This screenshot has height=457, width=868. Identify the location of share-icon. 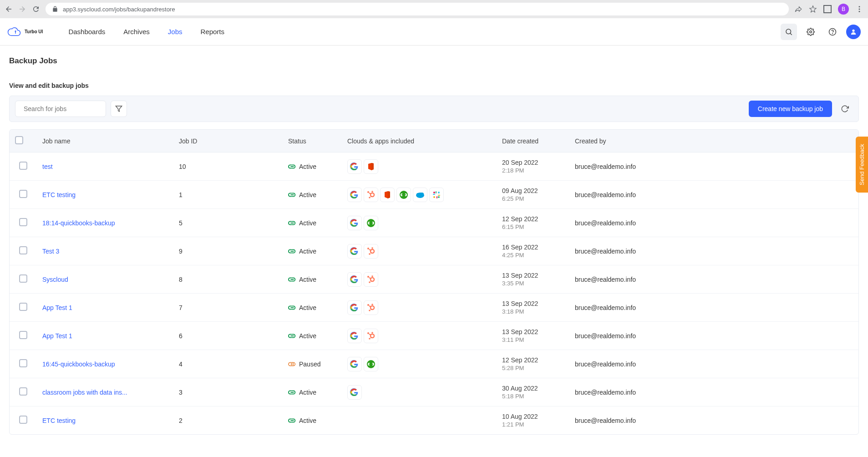
(798, 9).